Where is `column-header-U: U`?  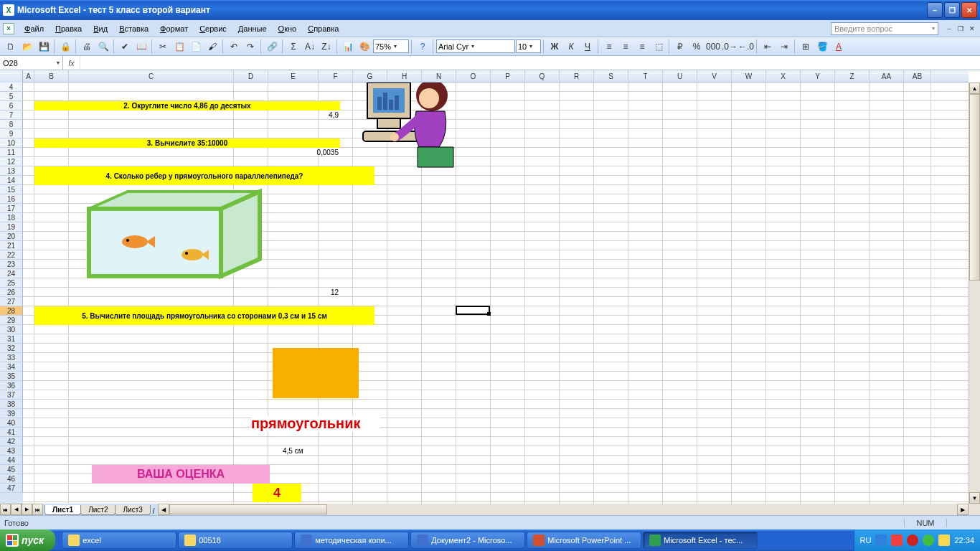
column-header-U: U is located at coordinates (680, 76).